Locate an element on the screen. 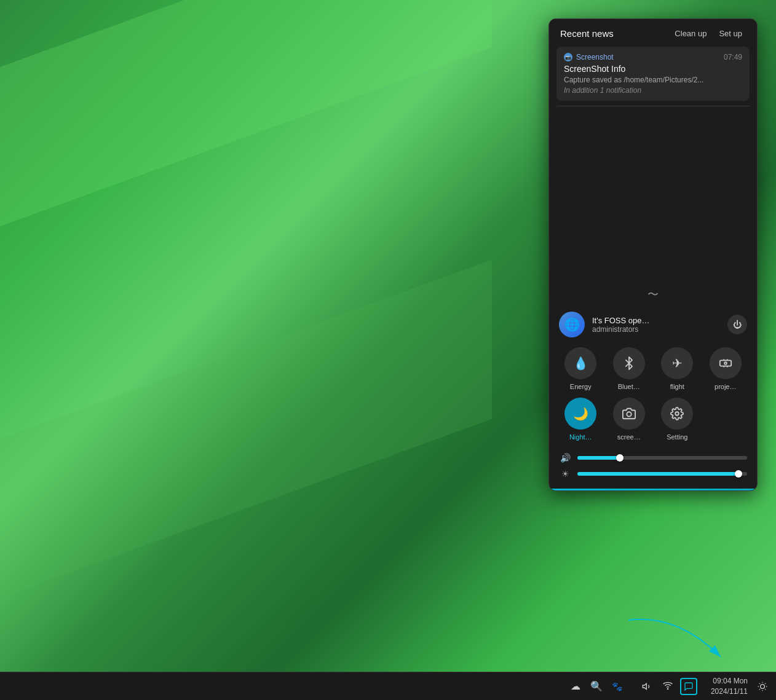 This screenshot has width=776, height=700. toggle-energy: 💧 Energy is located at coordinates (580, 369).